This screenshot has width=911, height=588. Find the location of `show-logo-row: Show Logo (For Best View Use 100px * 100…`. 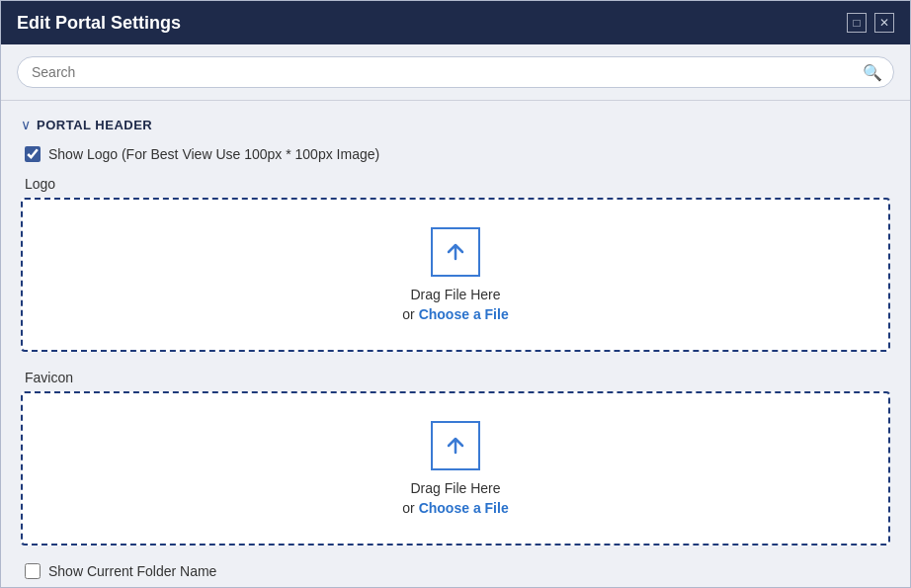

show-logo-row: Show Logo (For Best View Use 100px * 100… is located at coordinates (457, 154).